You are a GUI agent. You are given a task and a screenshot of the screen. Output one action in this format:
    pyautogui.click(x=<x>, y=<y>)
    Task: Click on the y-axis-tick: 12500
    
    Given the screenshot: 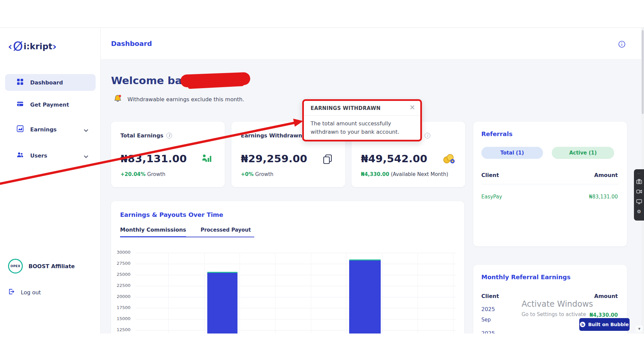 What is the action you would take?
    pyautogui.click(x=121, y=330)
    